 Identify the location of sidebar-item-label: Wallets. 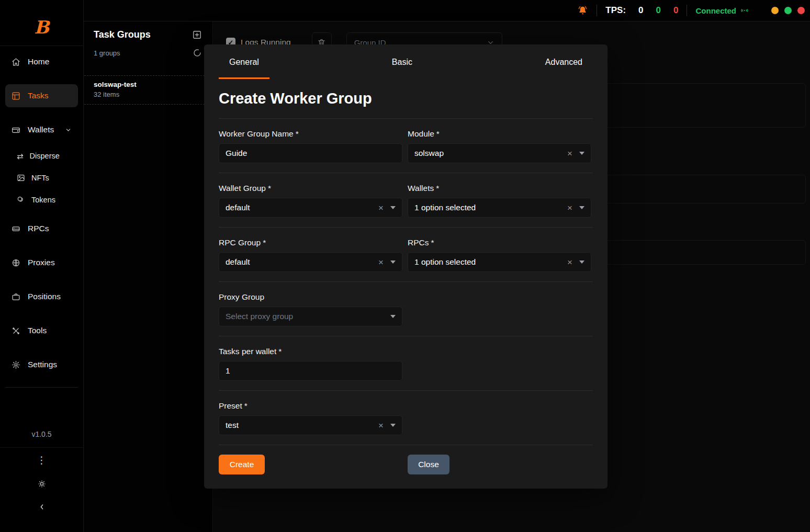
(41, 130).